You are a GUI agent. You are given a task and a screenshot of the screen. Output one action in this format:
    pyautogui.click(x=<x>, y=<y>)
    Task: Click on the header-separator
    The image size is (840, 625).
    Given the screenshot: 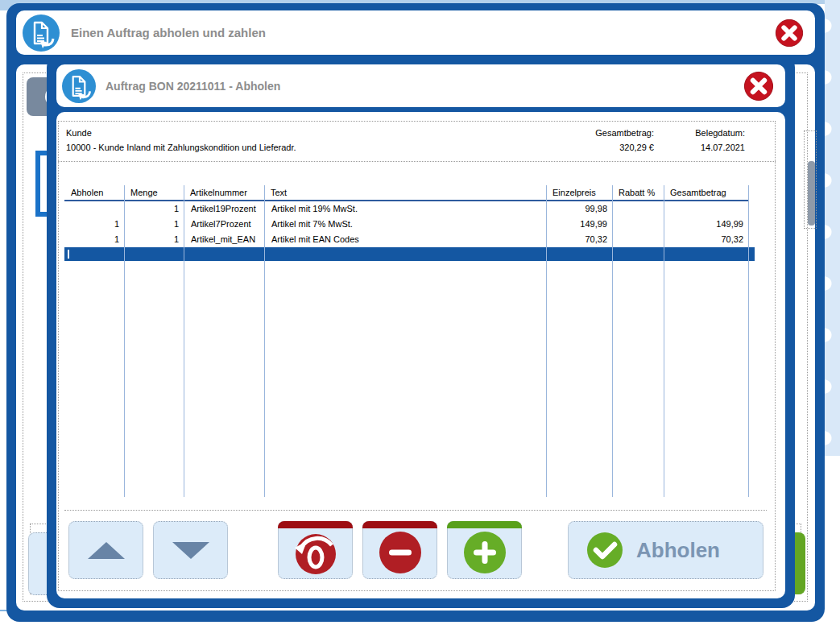 What is the action you would take?
    pyautogui.click(x=417, y=161)
    